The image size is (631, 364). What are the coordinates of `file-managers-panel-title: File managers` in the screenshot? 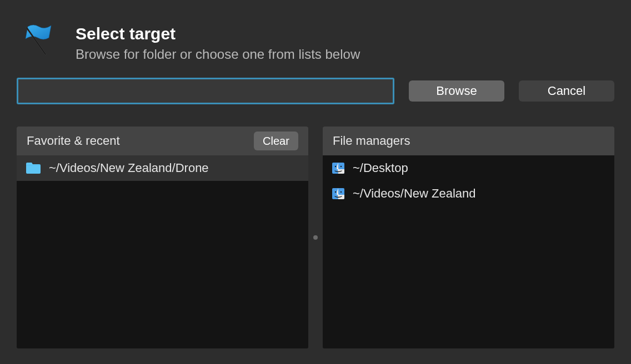 It's located at (371, 141).